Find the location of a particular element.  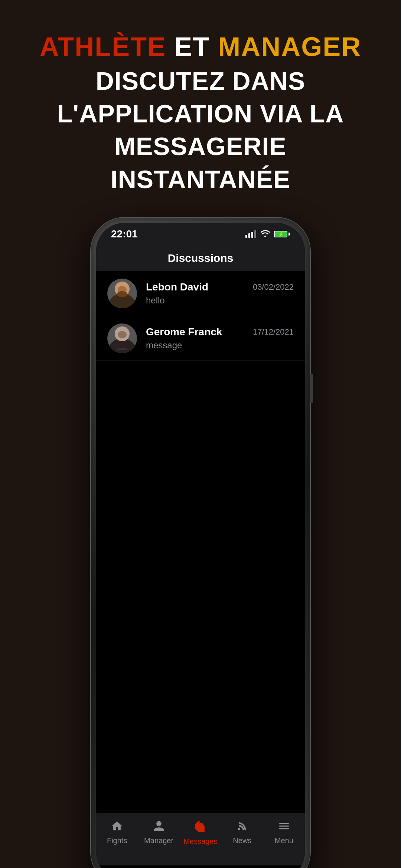

battery-icon: ⚡ is located at coordinates (282, 234).